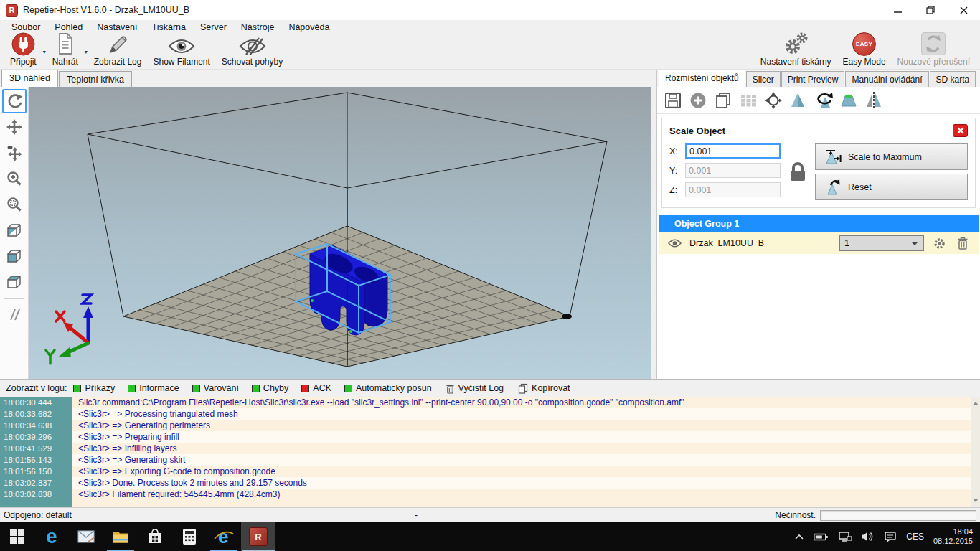 The width and height of the screenshot is (980, 551). What do you see at coordinates (887, 79) in the screenshot?
I see `tab-manualni-ovladani: Manuální ovládání` at bounding box center [887, 79].